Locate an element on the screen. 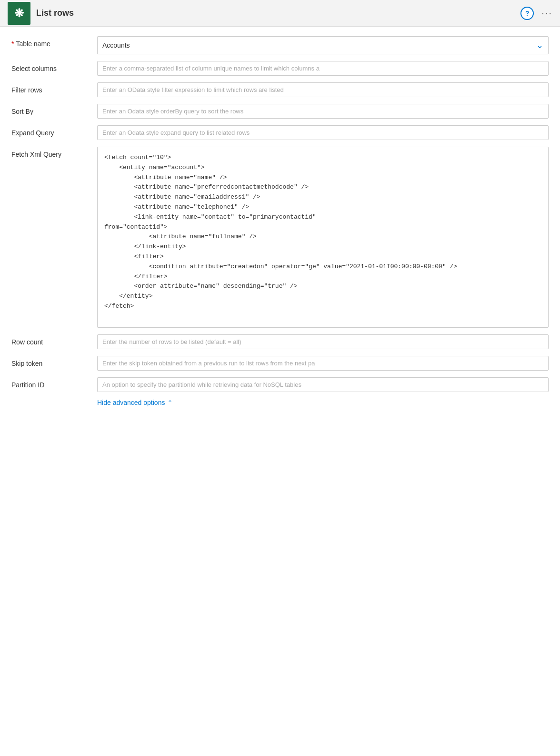  sort-by-label: Sort By is located at coordinates (54, 110).